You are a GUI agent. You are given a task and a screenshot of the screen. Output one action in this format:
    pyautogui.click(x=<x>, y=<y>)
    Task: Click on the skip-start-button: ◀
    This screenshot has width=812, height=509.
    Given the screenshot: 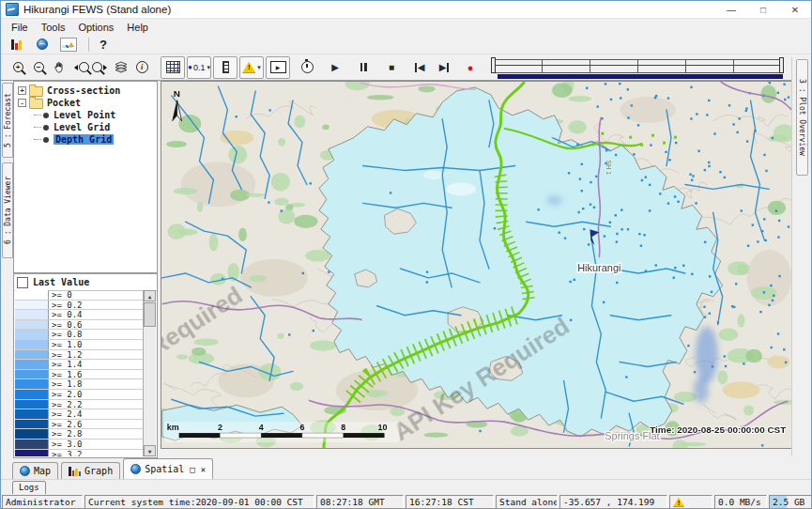 What is the action you would take?
    pyautogui.click(x=420, y=68)
    